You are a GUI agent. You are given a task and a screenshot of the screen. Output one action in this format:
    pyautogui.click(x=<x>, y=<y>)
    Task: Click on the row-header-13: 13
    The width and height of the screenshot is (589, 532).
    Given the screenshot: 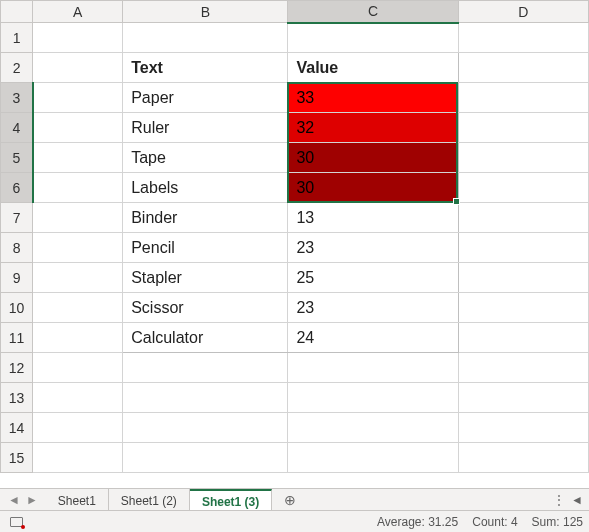 What is the action you would take?
    pyautogui.click(x=17, y=398)
    